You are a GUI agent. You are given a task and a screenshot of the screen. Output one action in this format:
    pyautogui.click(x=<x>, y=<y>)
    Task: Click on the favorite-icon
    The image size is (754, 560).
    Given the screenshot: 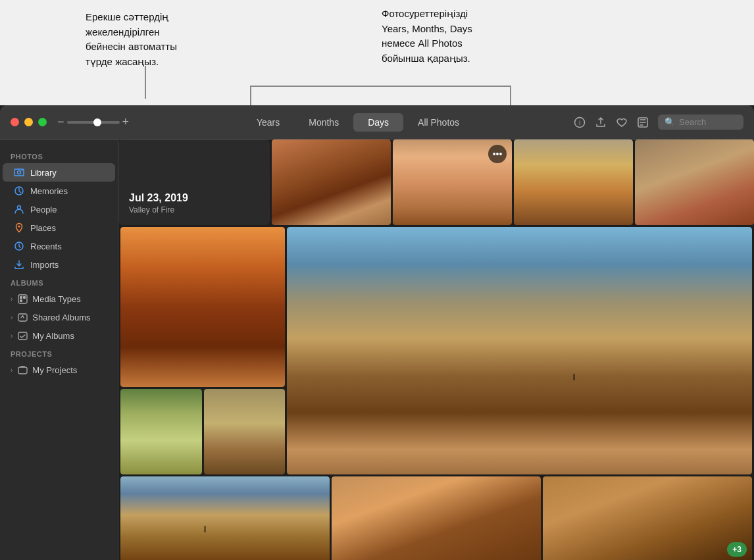 What is the action you would take?
    pyautogui.click(x=622, y=122)
    